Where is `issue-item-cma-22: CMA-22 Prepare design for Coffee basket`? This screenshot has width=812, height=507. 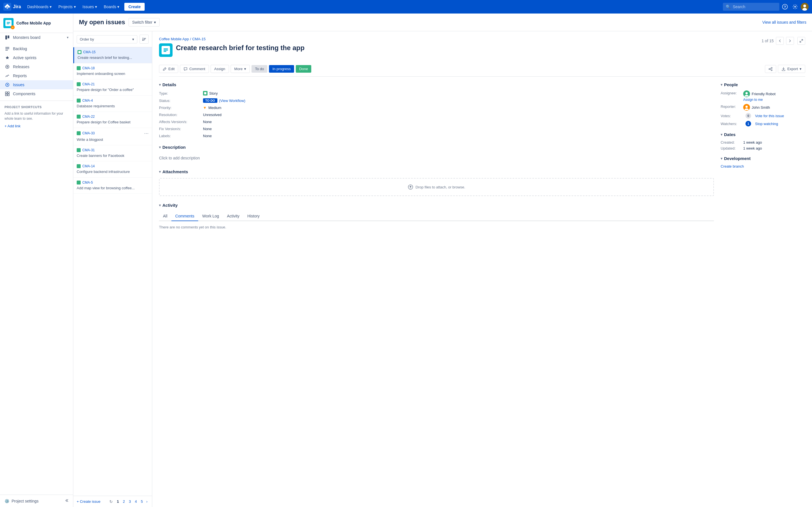
issue-item-cma-22: CMA-22 Prepare design for Coffee basket is located at coordinates (113, 120).